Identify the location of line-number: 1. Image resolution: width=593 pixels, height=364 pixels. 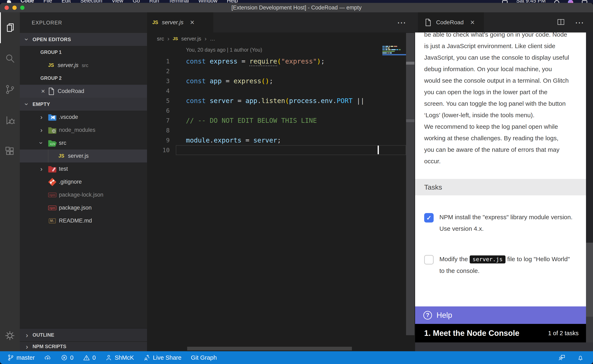
(158, 61).